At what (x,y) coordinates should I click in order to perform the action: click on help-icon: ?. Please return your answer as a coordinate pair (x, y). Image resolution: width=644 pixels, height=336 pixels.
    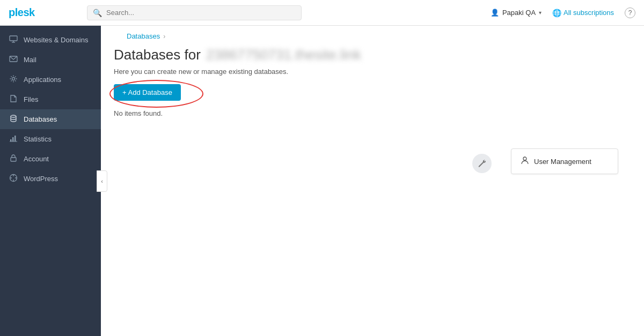
    Looking at the image, I should click on (630, 13).